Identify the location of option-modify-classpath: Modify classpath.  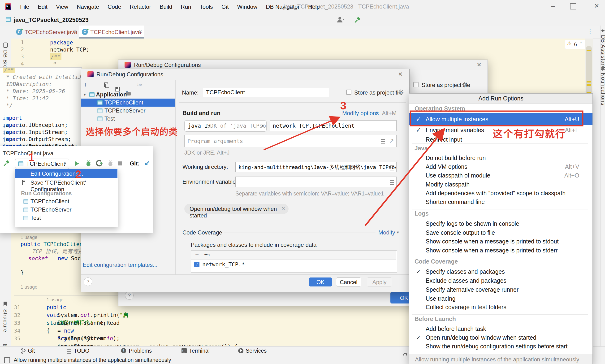
(501, 184).